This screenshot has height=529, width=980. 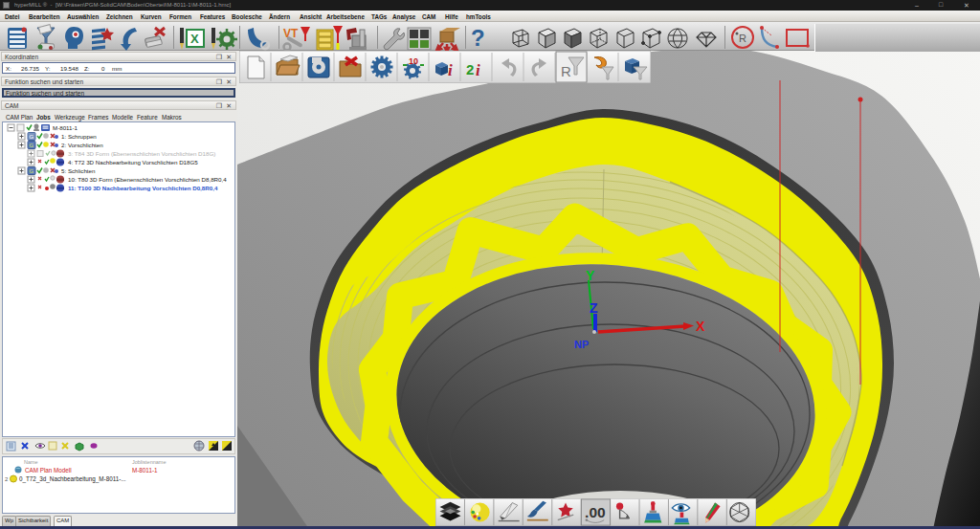 I want to click on svg-text: Joblistenname, so click(x=149, y=462).